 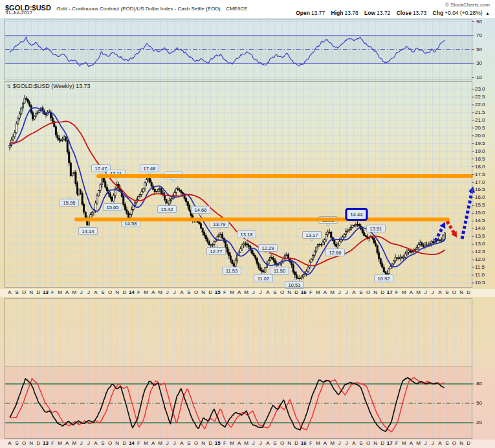 I want to click on month-label: 15, so click(x=217, y=293).